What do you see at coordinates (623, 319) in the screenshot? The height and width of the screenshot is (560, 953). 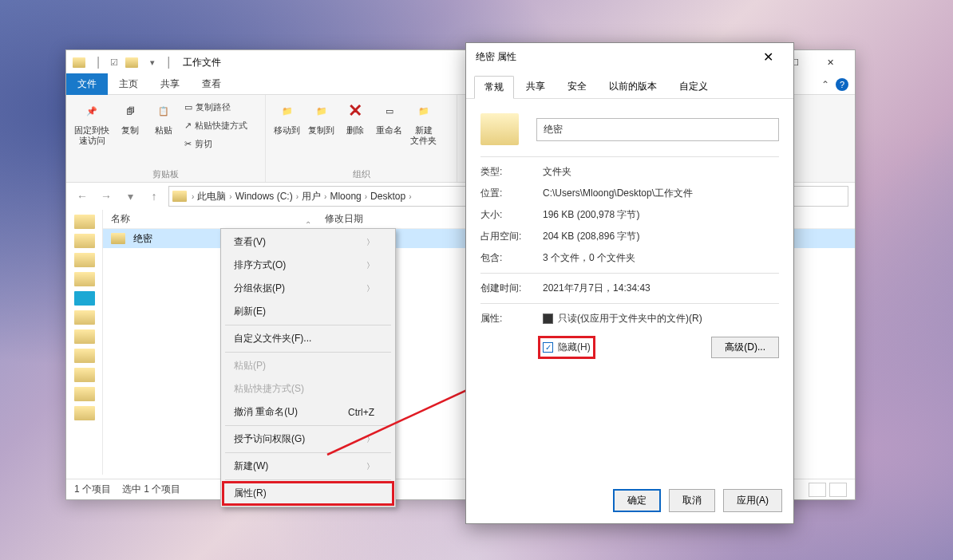 I see `readonly-checkbox: ■ 只读(仅应用于文件夹中的文件)(R)` at bounding box center [623, 319].